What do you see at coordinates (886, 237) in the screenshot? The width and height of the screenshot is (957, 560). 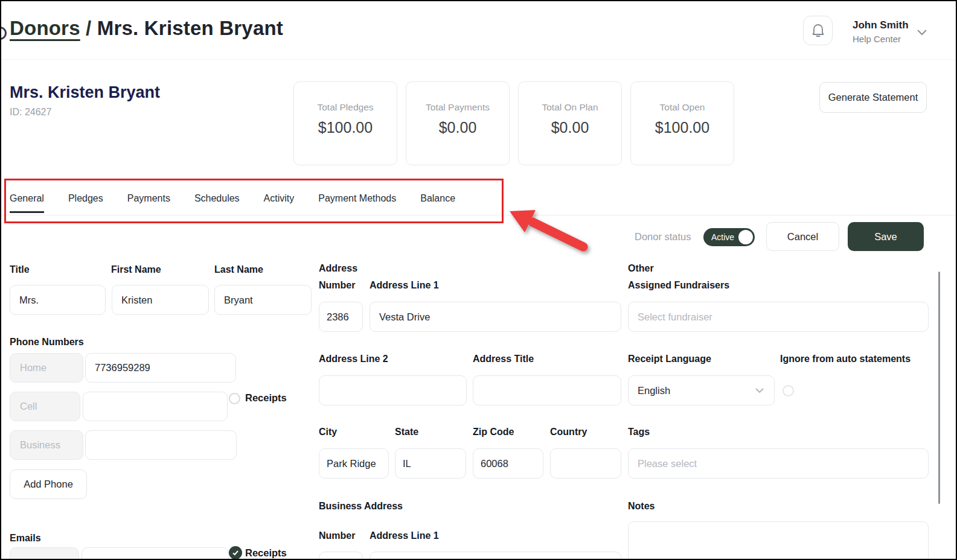 I see `save-button: Save` at bounding box center [886, 237].